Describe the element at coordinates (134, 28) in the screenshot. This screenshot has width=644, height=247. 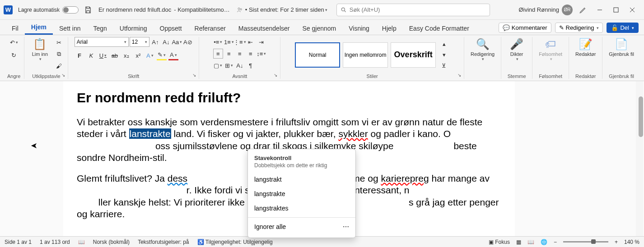
I see `tab-utforming: Utforming` at that location.